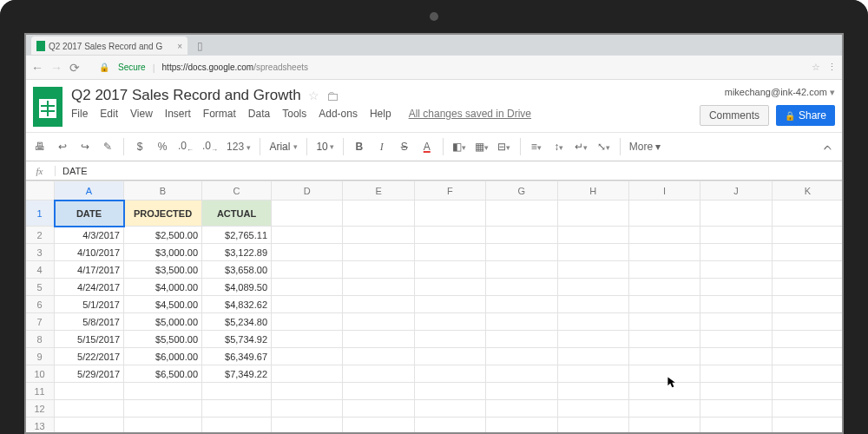 Image resolution: width=868 pixels, height=434 pixels. Describe the element at coordinates (604, 147) in the screenshot. I see `text-rotation-button: ⤡▾` at that location.